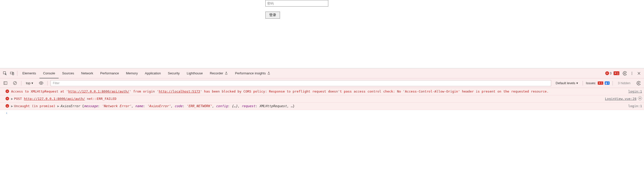 The image size is (644, 178). I want to click on error-square-icon: ✕ 1, so click(616, 73).